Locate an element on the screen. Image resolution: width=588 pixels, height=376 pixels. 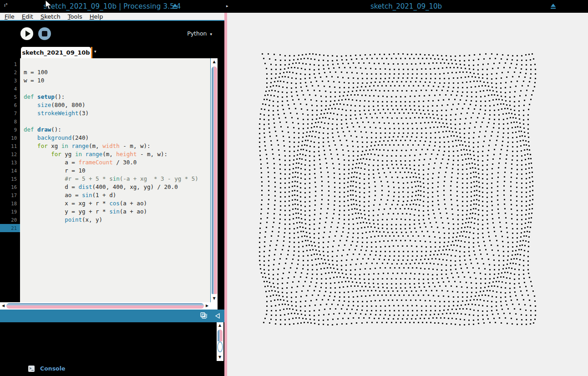
line-number: 9 is located at coordinates (10, 130).